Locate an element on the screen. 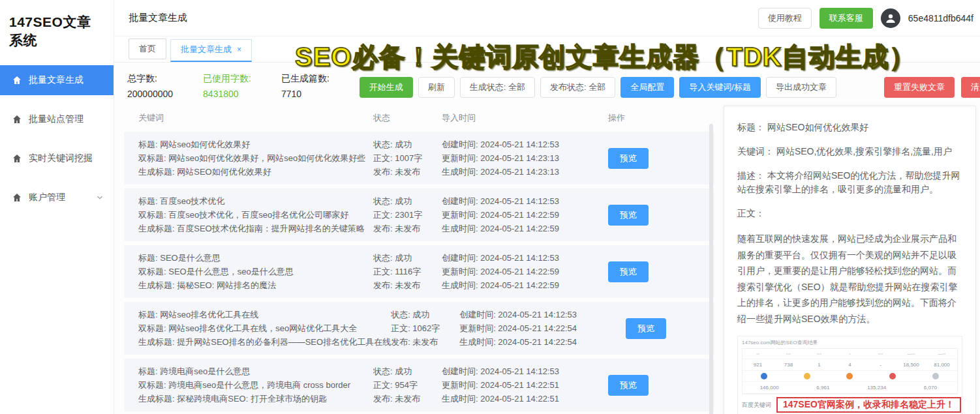 The width and height of the screenshot is (980, 414). status-cell: 状态: 成功 正文: 2301字 发布: 未发布 is located at coordinates (407, 215).